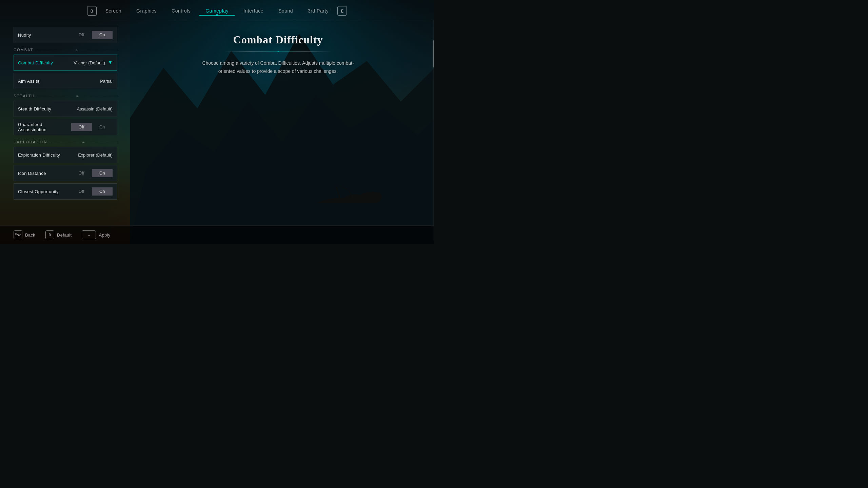 Image resolution: width=868 pixels, height=488 pixels. I want to click on exploration-section-line, so click(64, 142).